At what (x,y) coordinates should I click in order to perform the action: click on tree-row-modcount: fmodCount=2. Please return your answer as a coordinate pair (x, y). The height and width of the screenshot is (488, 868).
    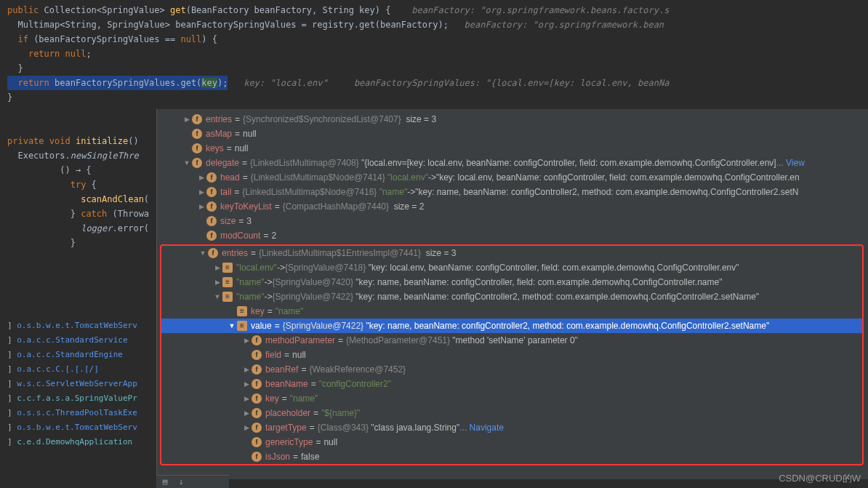
    Looking at the image, I should click on (513, 236).